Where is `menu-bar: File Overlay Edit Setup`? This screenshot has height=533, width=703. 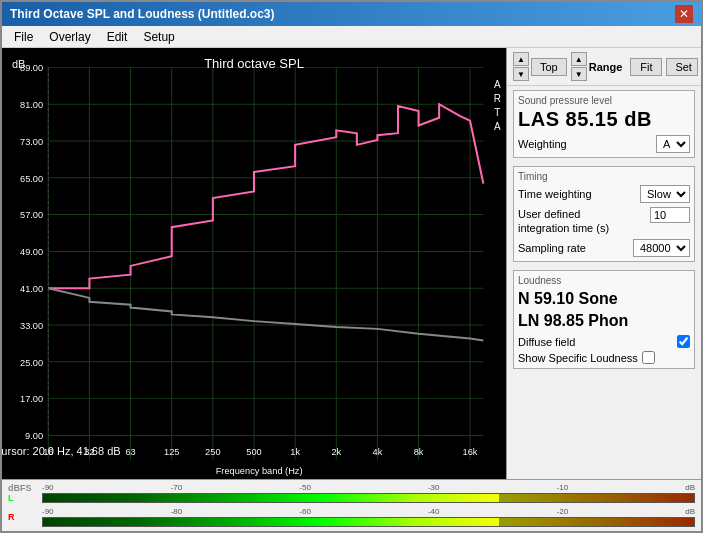 menu-bar: File Overlay Edit Setup is located at coordinates (352, 37).